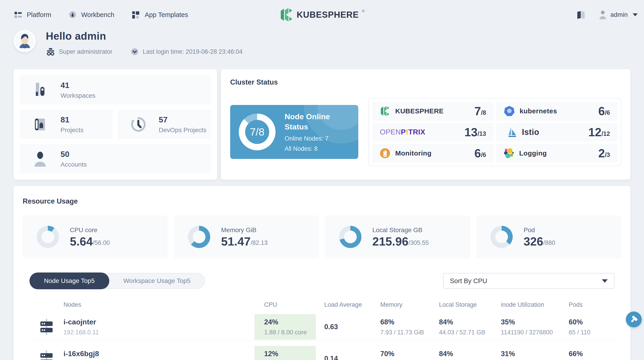 This screenshot has height=360, width=644. What do you see at coordinates (589, 305) in the screenshot?
I see `column-header-pods: Pods` at bounding box center [589, 305].